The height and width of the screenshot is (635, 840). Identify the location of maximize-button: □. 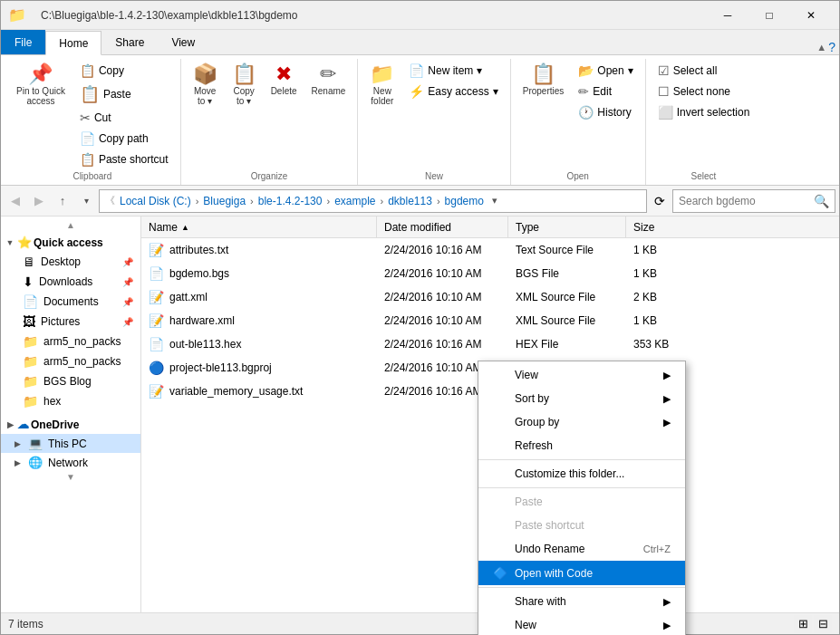
(769, 15).